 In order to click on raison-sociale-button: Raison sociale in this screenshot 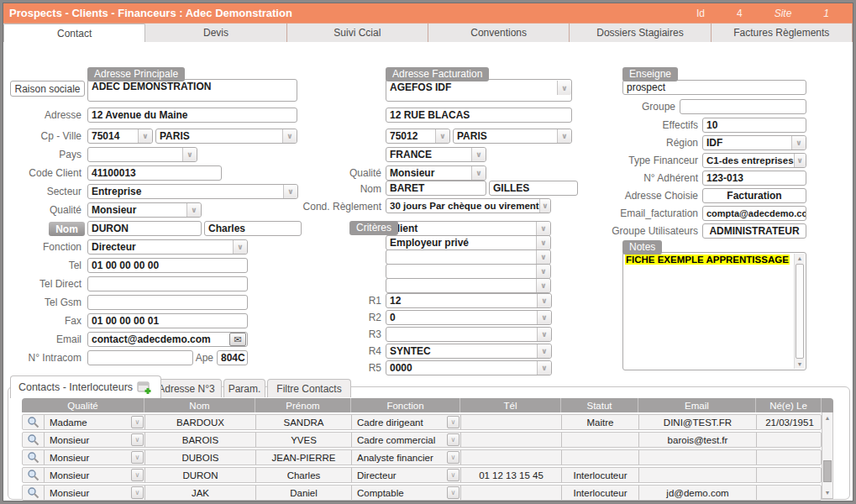, I will do `click(47, 89)`.